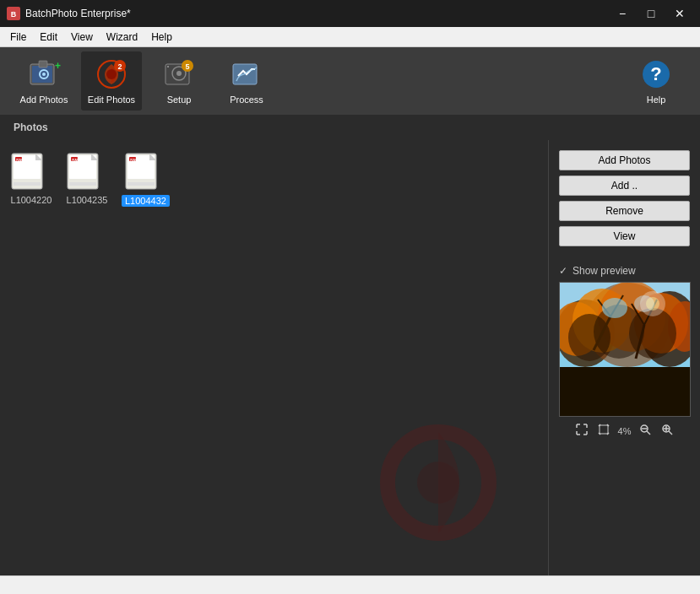 This screenshot has height=594, width=700. What do you see at coordinates (651, 14) in the screenshot?
I see `maximize-button: □` at bounding box center [651, 14].